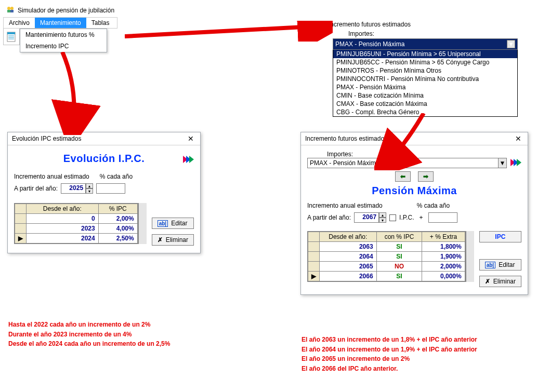 The width and height of the screenshot is (537, 392). What do you see at coordinates (389, 369) in the screenshot?
I see `anno-right-4: El año 2066 del IPC año anterior.` at bounding box center [389, 369].